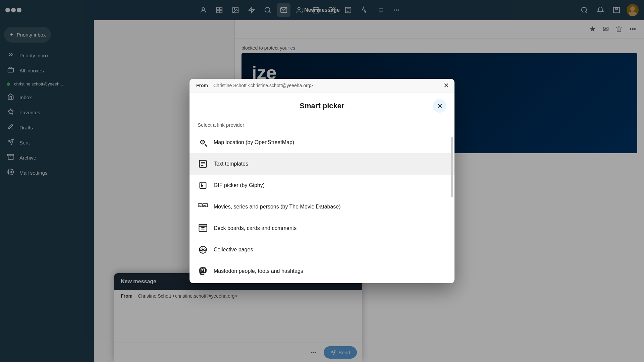  Describe the element at coordinates (322, 142) in the screenshot. I see `list-item-map-location: Map location (by OpenStreetMap)` at that location.